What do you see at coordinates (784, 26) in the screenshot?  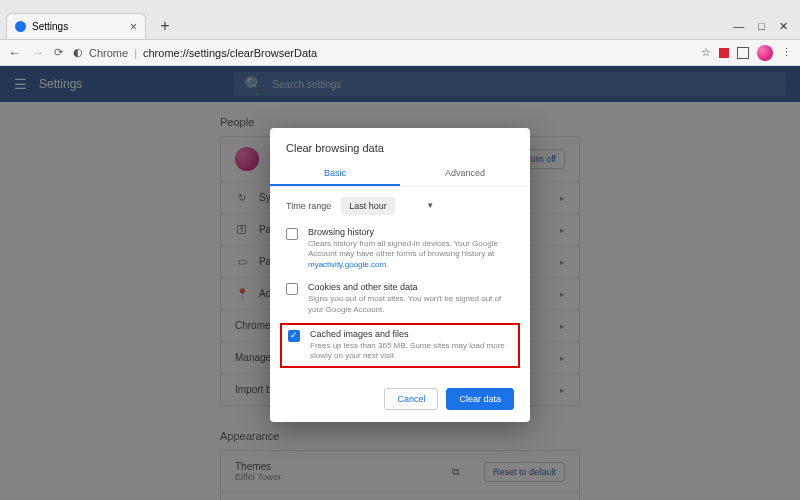 I see `close-window-icon: ✕` at bounding box center [784, 26].